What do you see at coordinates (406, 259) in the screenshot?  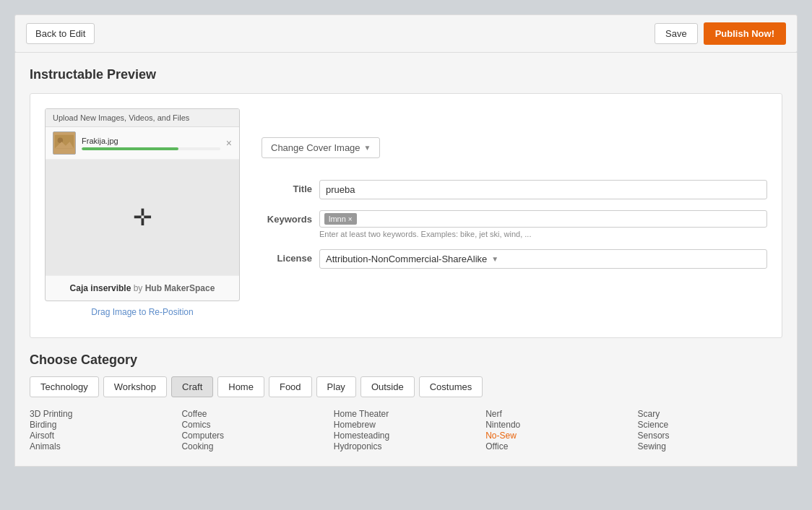 I see `license-value: Attribution-NonCommercial-ShareAlike` at bounding box center [406, 259].